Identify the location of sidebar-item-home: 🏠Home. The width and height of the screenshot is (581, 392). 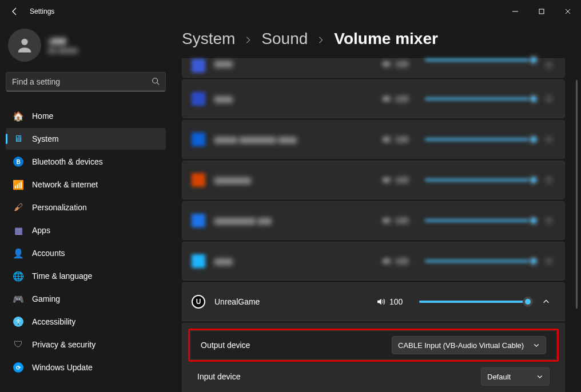
(86, 116).